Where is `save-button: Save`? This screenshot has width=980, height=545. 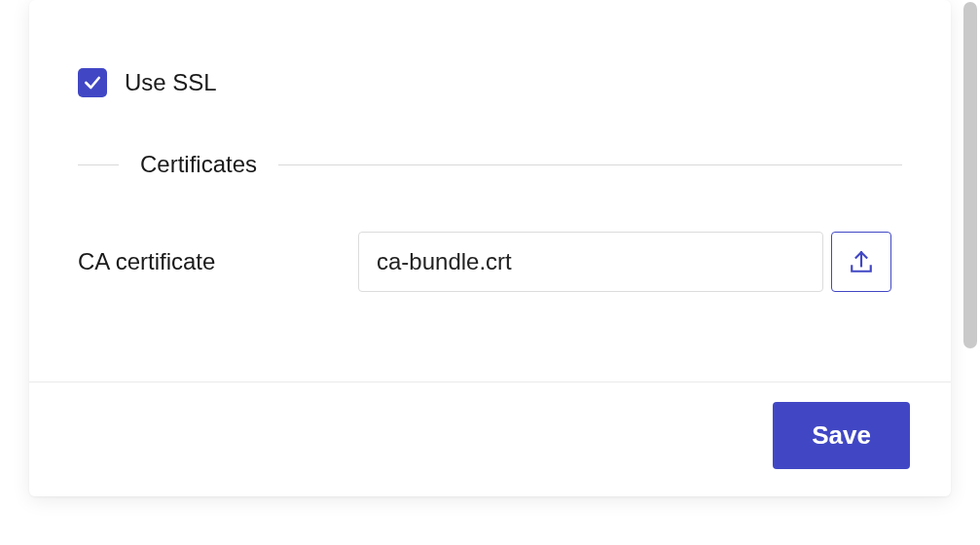
save-button: Save is located at coordinates (841, 436).